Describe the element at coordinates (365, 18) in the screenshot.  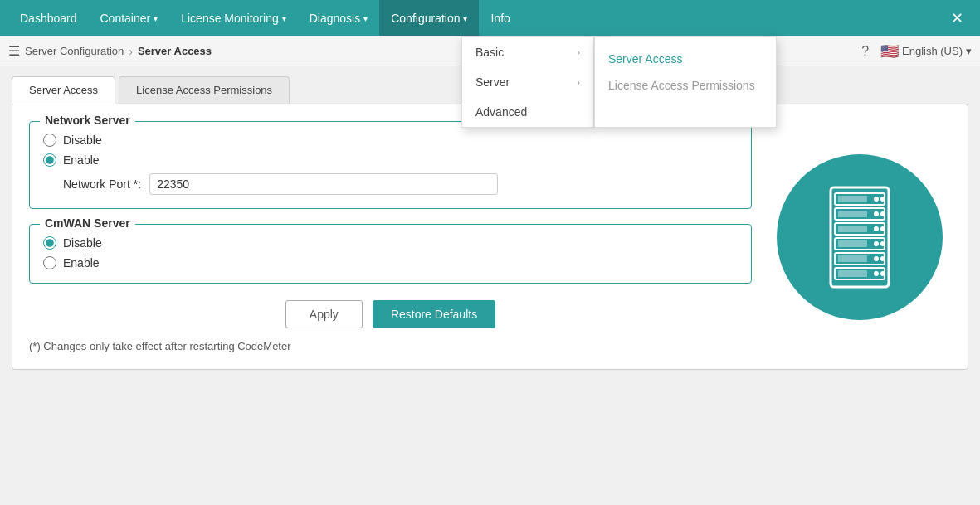
I see `diagnosis-arrow: ▾` at that location.